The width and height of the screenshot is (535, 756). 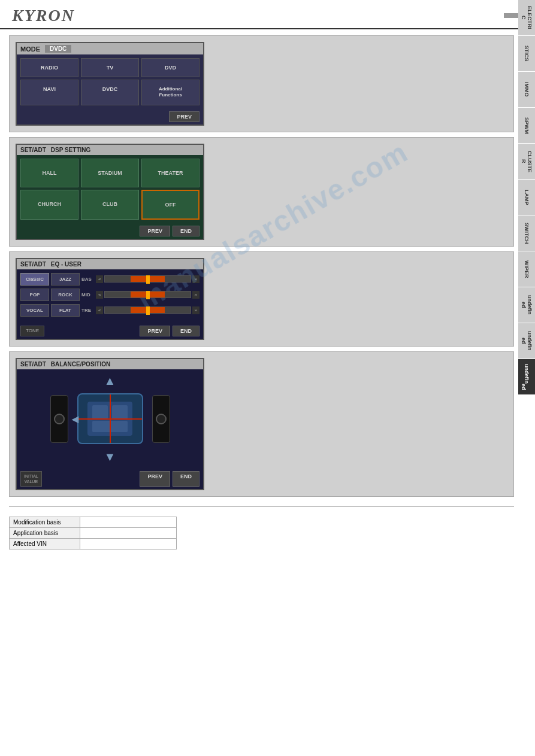 I want to click on eq-preset-jazz: JAZZ, so click(x=65, y=279).